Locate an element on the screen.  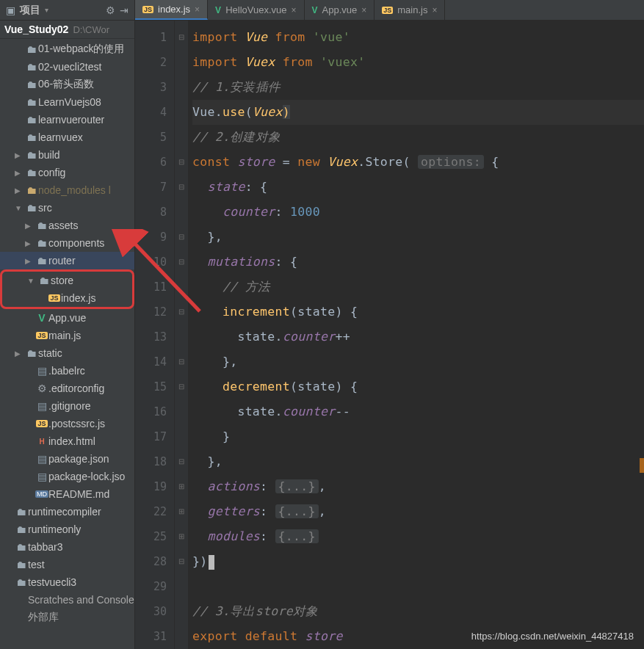
tree-item-label: 01-webpack的使用 is located at coordinates (82, 49).